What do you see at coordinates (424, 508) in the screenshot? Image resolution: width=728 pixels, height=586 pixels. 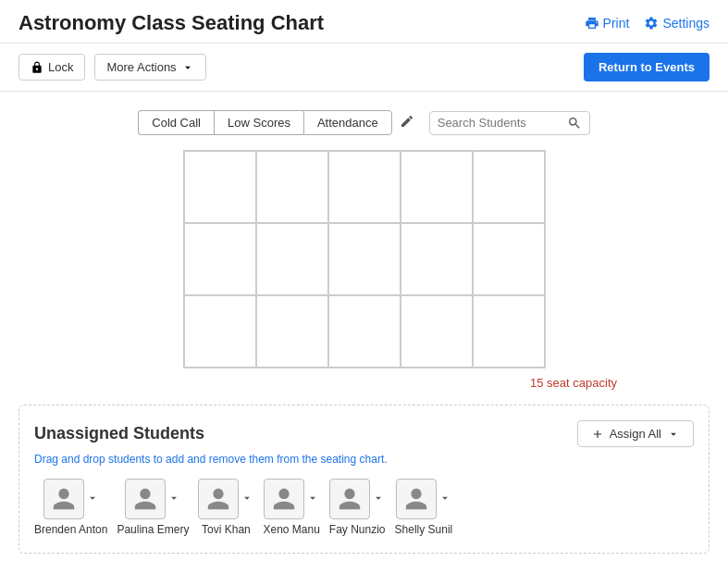 I see `student-card: Shelly Sunil` at bounding box center [424, 508].